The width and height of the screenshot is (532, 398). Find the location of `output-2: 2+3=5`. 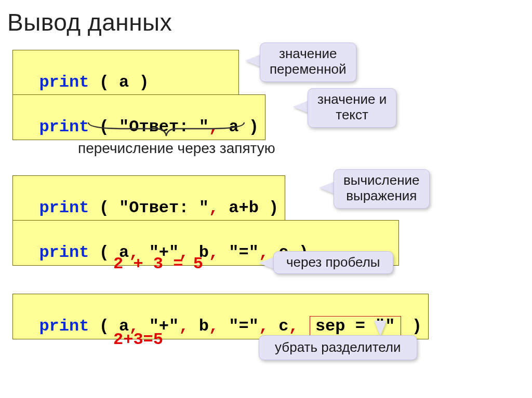

output-2: 2+3=5 is located at coordinates (138, 339).